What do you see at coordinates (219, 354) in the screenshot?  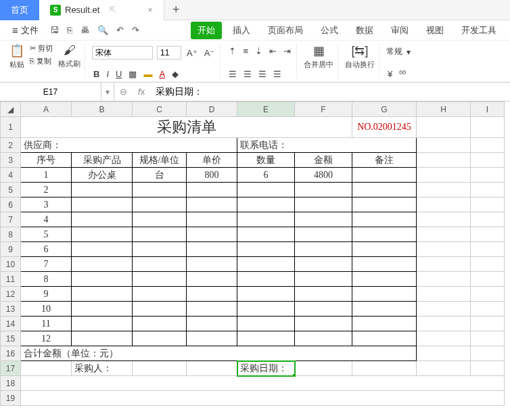 I see `total-label: 合计金额（单位：元）` at bounding box center [219, 354].